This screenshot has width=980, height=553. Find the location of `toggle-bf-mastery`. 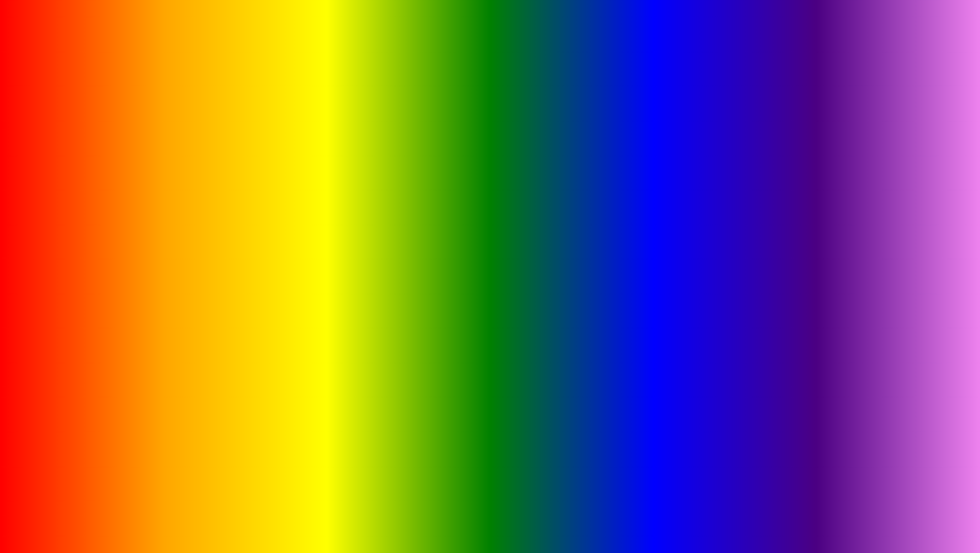

toggle-bf-mastery is located at coordinates (925, 135).